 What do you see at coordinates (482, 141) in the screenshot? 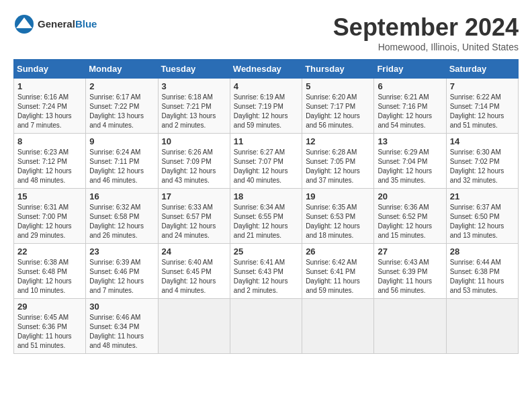
I see `day-number: 14` at bounding box center [482, 141].